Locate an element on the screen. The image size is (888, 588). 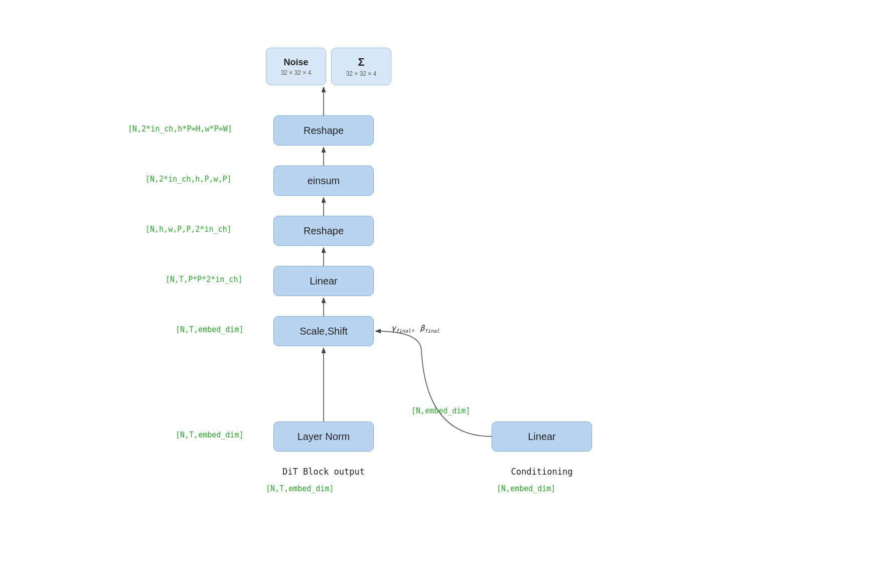
linear-main-label: Linear is located at coordinates (324, 281).